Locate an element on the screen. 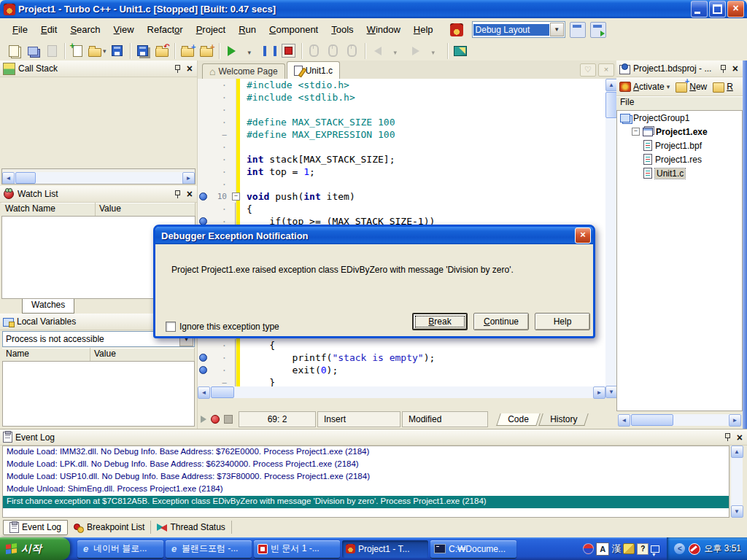 This screenshot has height=560, width=747. project-hscrollbar: ◄ ► is located at coordinates (680, 420).